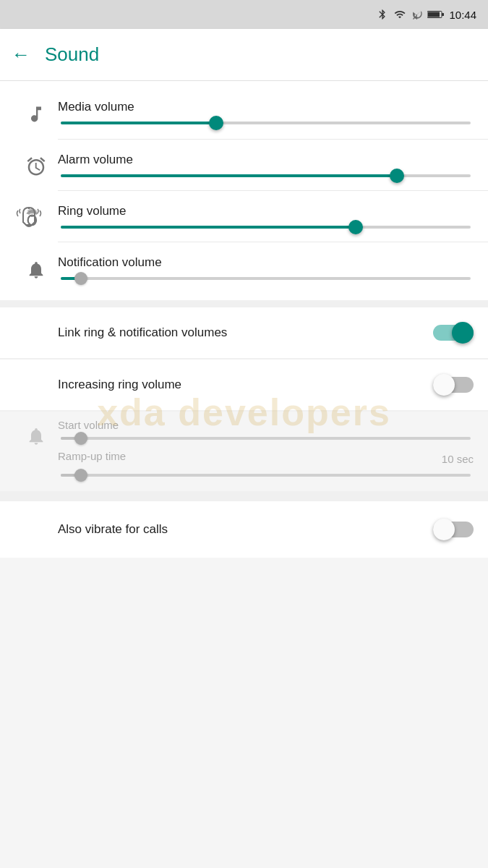  Describe the element at coordinates (36, 268) in the screenshot. I see `notification-icon` at that location.